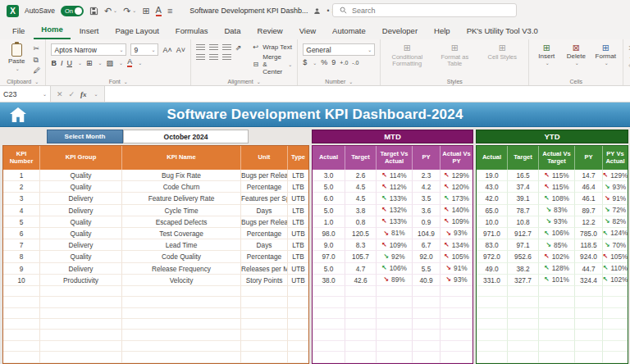 This screenshot has height=364, width=630. Describe the element at coordinates (84, 94) in the screenshot. I see `insert-function-icon: fx` at that location.